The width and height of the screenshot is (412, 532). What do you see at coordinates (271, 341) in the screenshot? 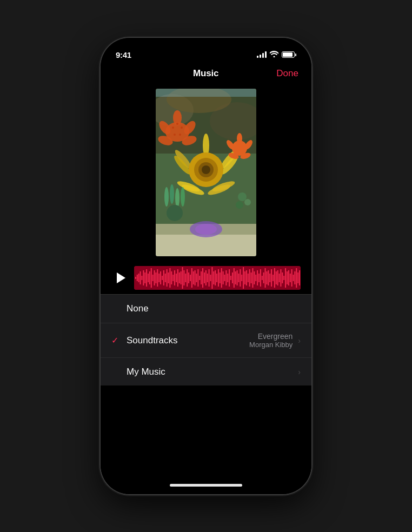
I see `item-subtitle-soundtracks: Evergreen Morgan Kibby` at bounding box center [271, 341].